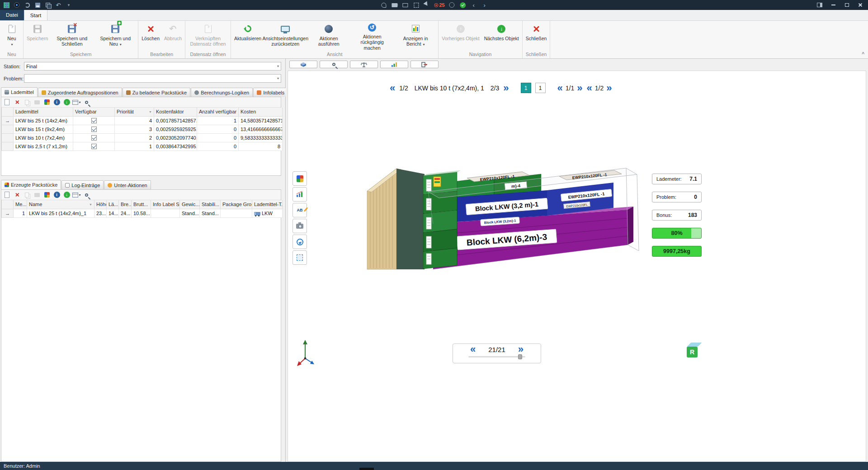 The image size is (868, 470). I want to click on tab-erzeugte-packstuecke: Erzeugte Packstücke, so click(31, 184).